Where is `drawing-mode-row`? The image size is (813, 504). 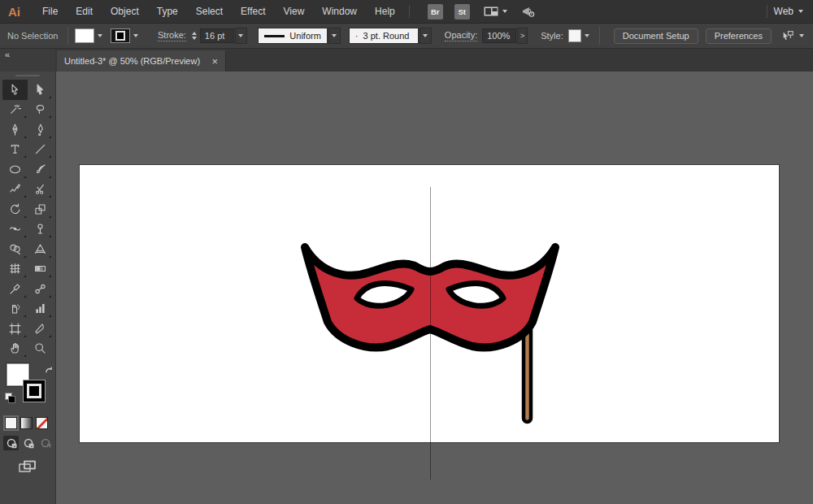 drawing-mode-row is located at coordinates (29, 443).